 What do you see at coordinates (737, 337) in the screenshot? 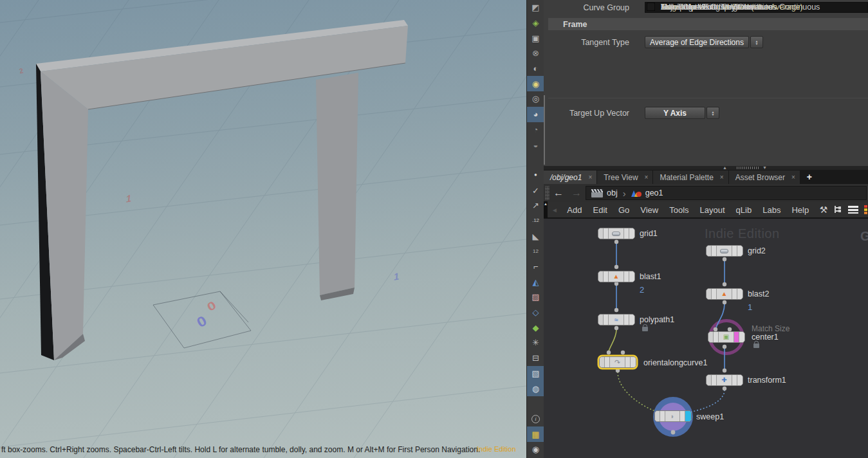
I see `center1-template-flag` at bounding box center [737, 337].